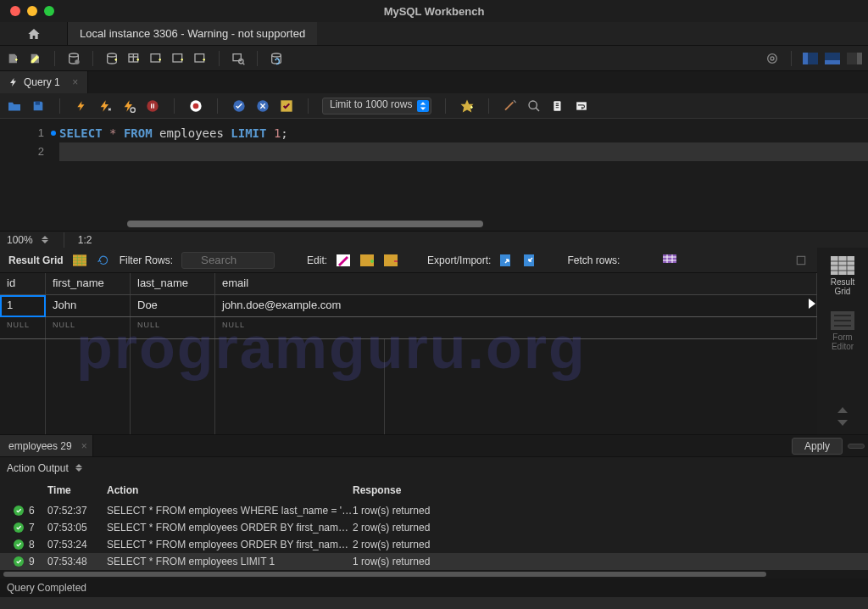  I want to click on open-sql-script-icon, so click(36, 59).